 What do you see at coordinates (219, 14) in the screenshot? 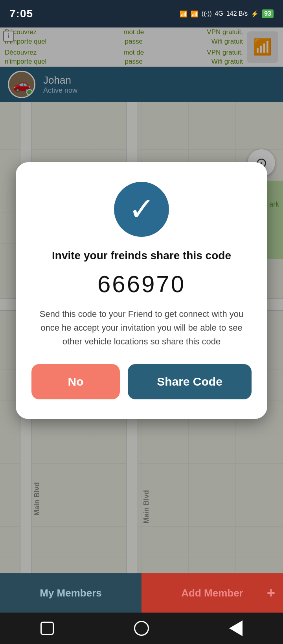
I see `network-icon: 4G` at bounding box center [219, 14].